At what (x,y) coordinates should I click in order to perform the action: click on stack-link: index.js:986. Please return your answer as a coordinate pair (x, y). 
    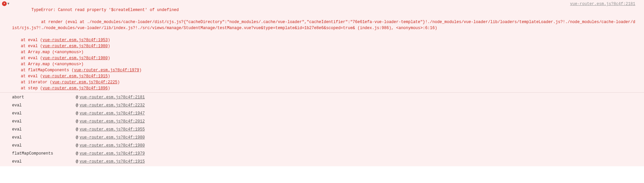
    Looking at the image, I should click on (374, 28).